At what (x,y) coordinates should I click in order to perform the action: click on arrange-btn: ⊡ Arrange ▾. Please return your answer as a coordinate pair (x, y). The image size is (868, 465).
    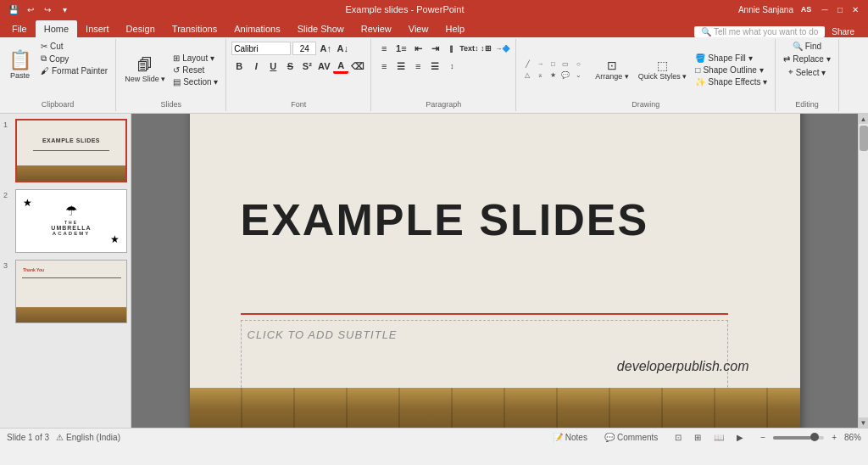
    Looking at the image, I should click on (612, 70).